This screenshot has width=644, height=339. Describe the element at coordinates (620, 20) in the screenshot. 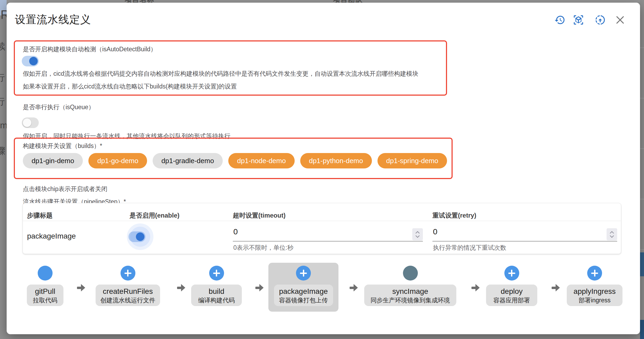

I see `close-icon` at that location.